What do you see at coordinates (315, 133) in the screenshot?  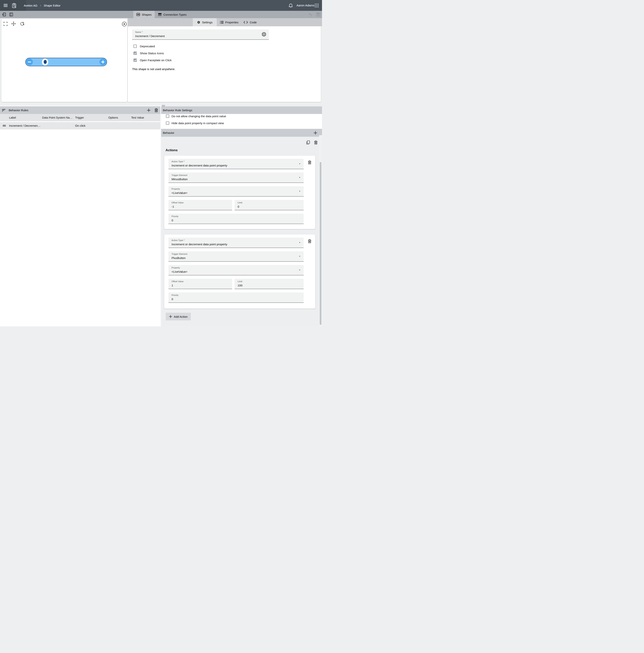 I see `add-behavior-button` at bounding box center [315, 133].